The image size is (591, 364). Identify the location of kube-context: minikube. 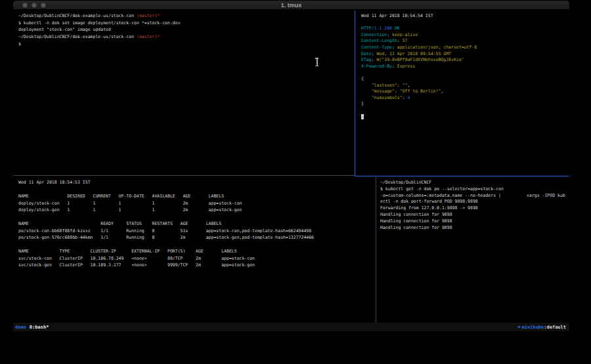
(533, 327).